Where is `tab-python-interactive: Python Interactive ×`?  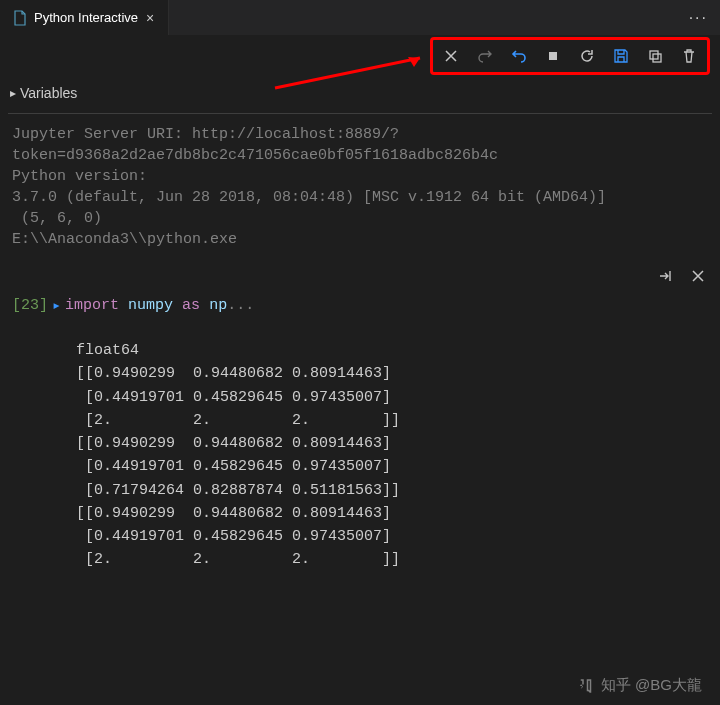 tab-python-interactive: Python Interactive × is located at coordinates (84, 18).